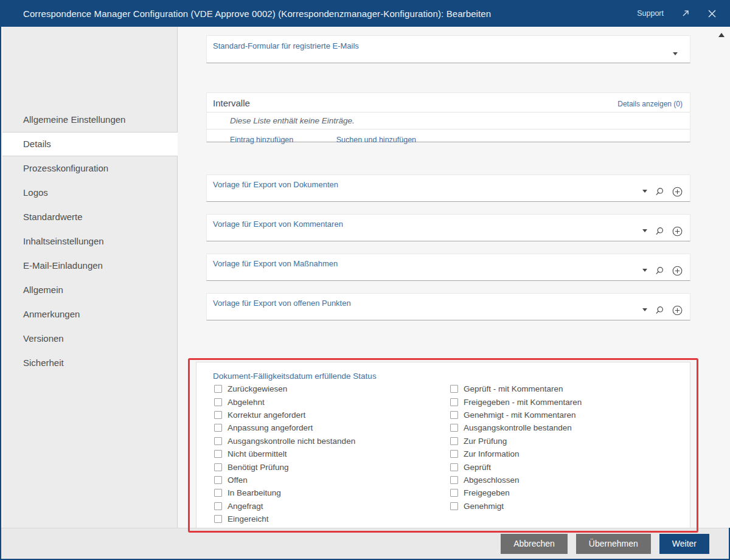  I want to click on scroll-up-arrow-icon, so click(721, 35).